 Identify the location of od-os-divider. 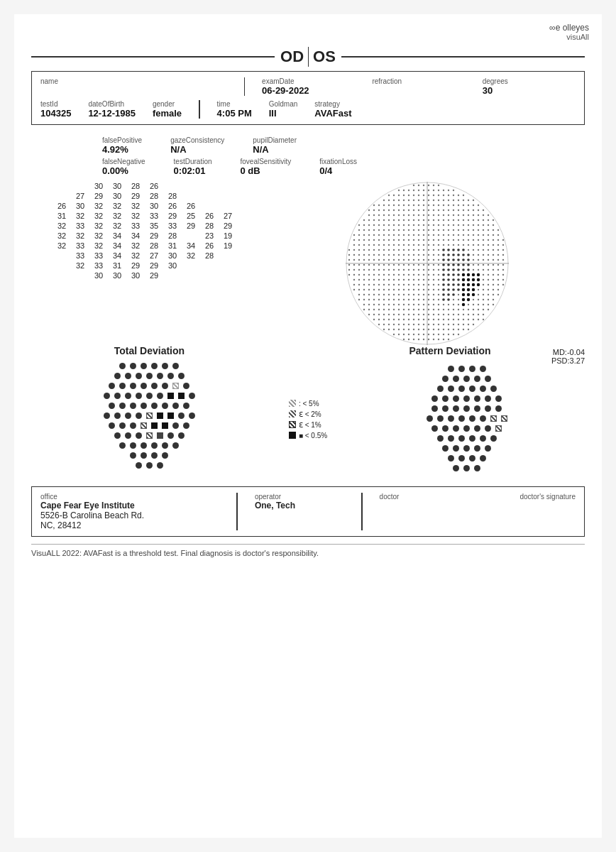
(308, 57).